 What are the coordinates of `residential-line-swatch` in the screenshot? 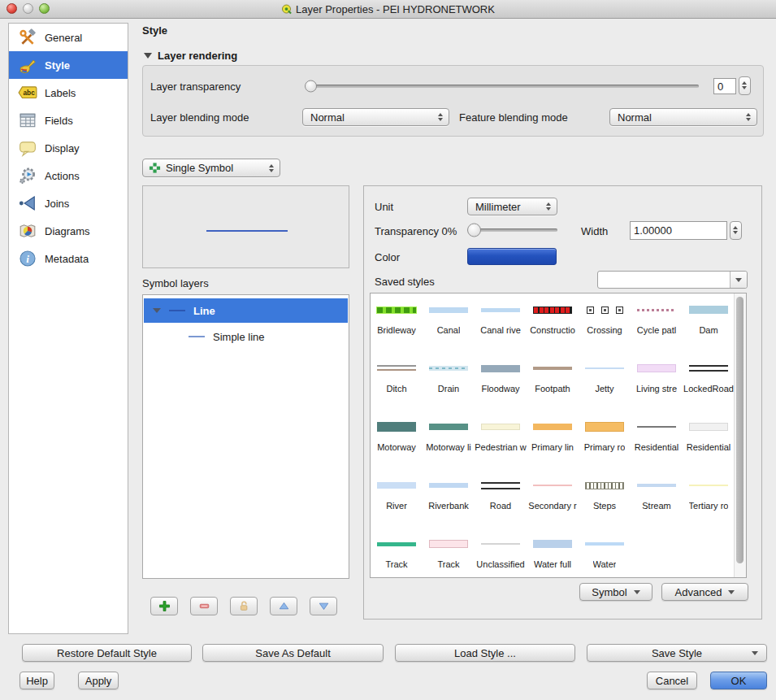 It's located at (657, 427).